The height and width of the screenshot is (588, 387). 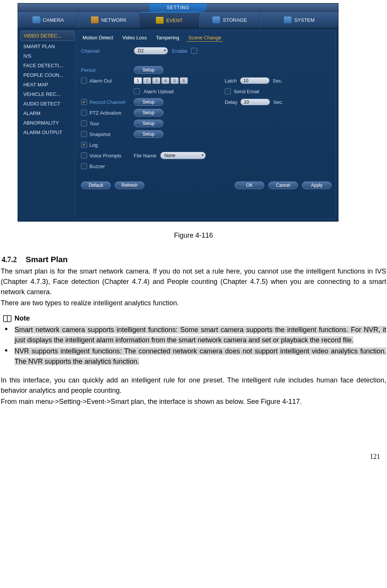 I want to click on tour-checkbox, so click(x=84, y=123).